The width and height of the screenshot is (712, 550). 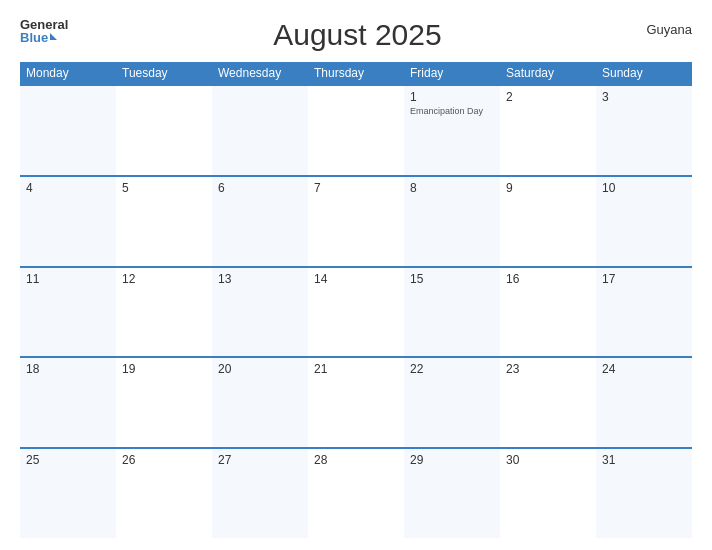 What do you see at coordinates (44, 31) in the screenshot?
I see `logo: General Blue` at bounding box center [44, 31].